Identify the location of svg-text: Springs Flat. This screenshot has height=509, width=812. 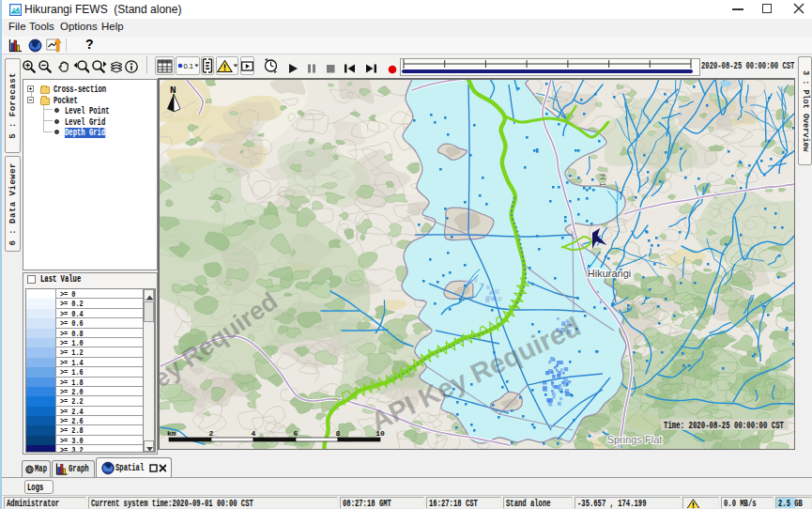
(635, 440).